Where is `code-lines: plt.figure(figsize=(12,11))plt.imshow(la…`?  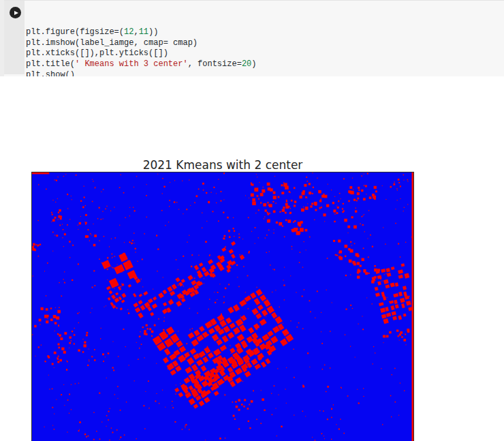
code-lines: plt.figure(figsize=(12,11))plt.imshow(la… is located at coordinates (264, 54).